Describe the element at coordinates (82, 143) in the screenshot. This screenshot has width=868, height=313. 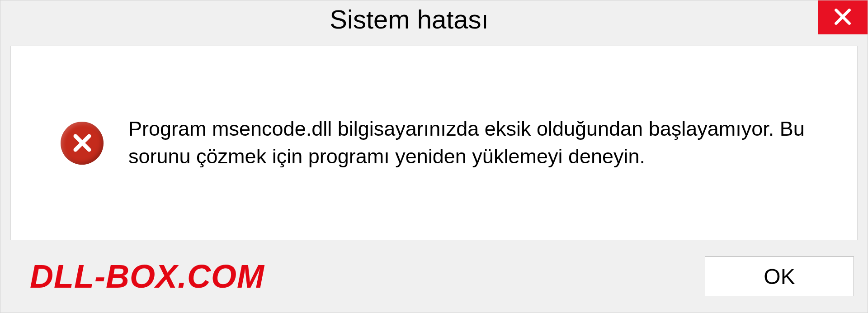
I see `error-icon` at that location.